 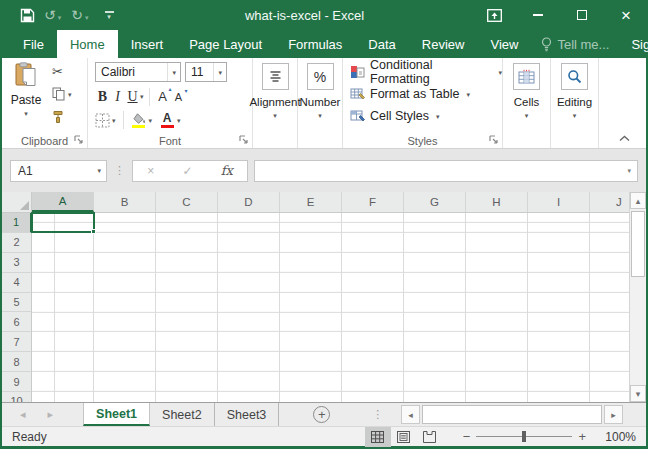 I want to click on maximize-button, so click(x=582, y=15).